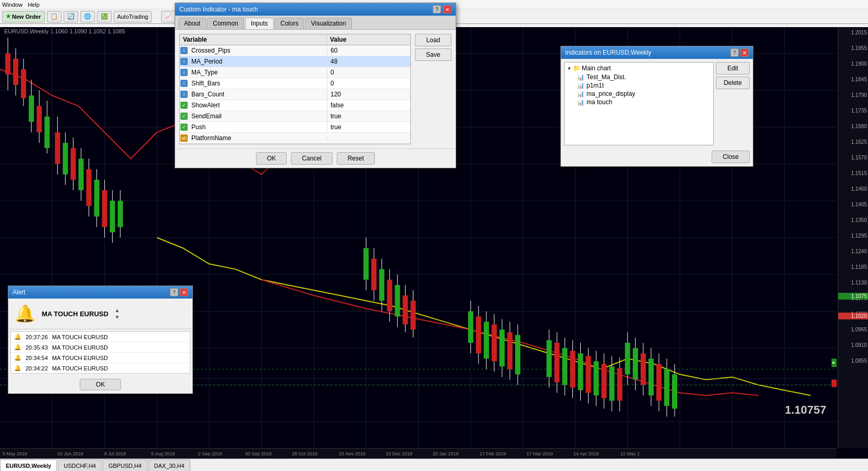  Describe the element at coordinates (18, 368) in the screenshot. I see `alert-row-icon-4: 🔔` at that location.